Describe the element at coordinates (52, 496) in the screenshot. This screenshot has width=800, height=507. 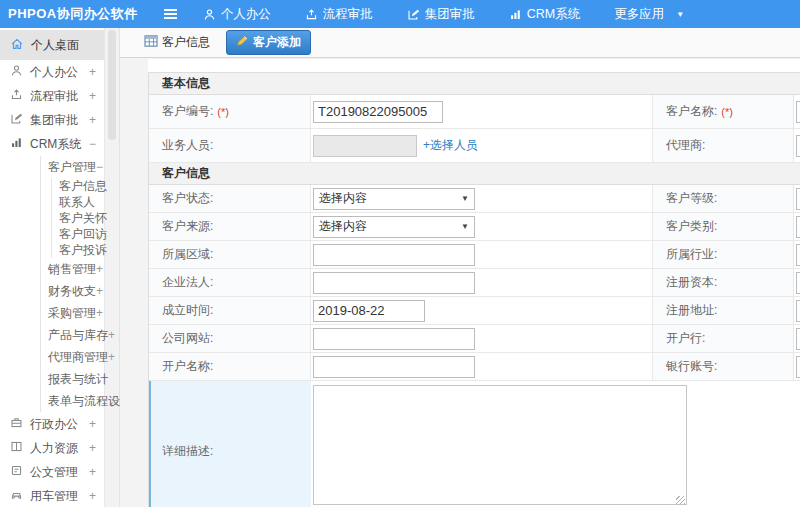
I see `sidebar-item-vehicle-mgmt: 用车管理 +` at that location.